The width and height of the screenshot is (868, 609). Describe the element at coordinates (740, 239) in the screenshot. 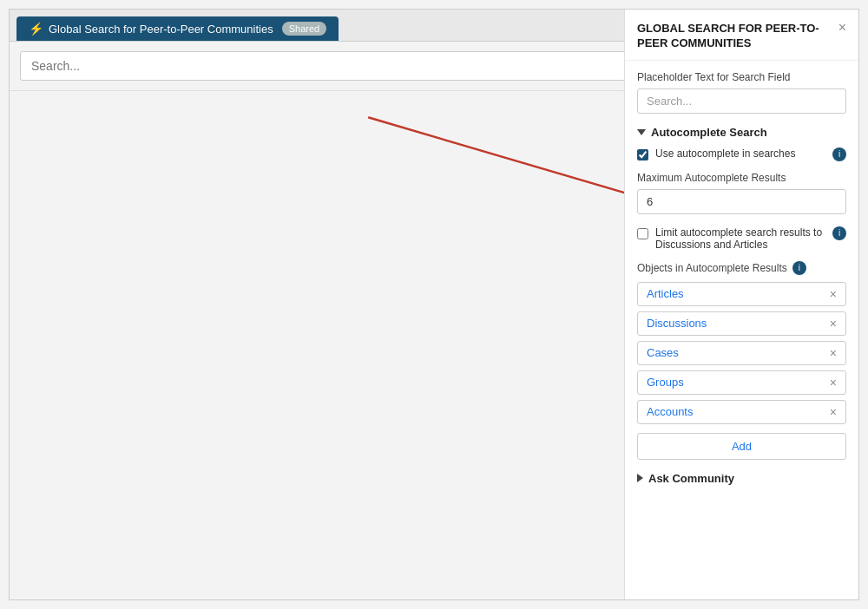

I see `limit-label: Limit autocomplete search results to Dis…` at that location.